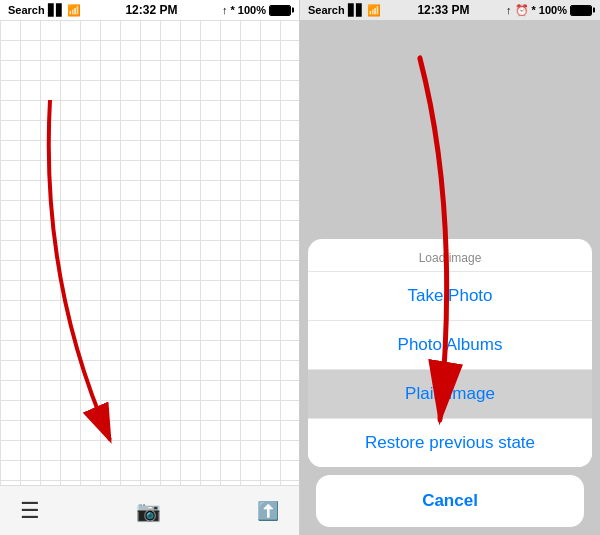 This screenshot has height=535, width=600. I want to click on signal-icon-right: ▋▋, so click(356, 10).